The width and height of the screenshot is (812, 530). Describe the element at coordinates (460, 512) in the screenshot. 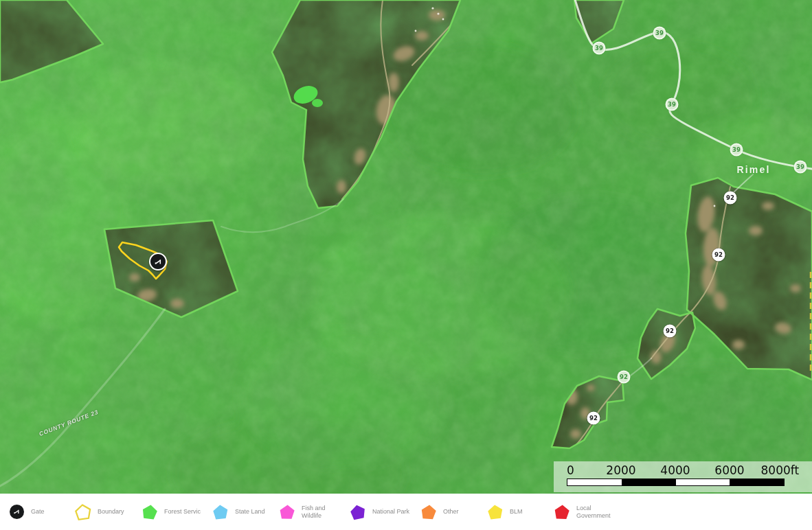

I see `legend-item-label: Other` at that location.